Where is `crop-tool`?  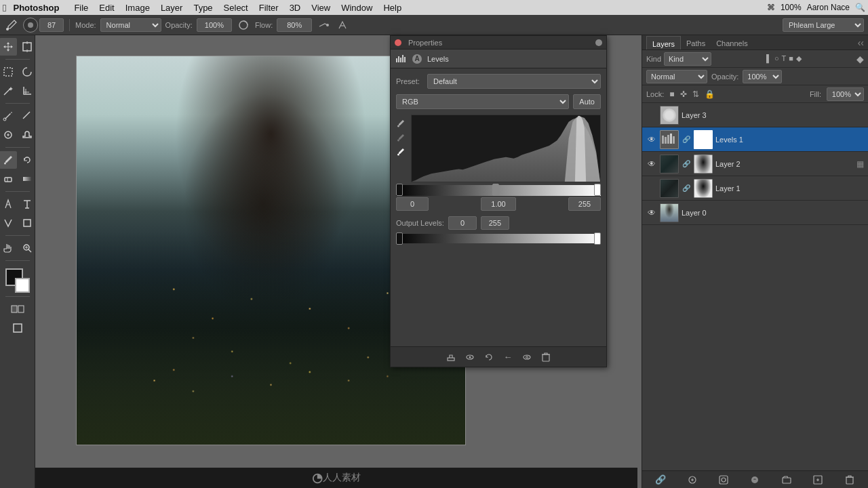 crop-tool is located at coordinates (27, 91).